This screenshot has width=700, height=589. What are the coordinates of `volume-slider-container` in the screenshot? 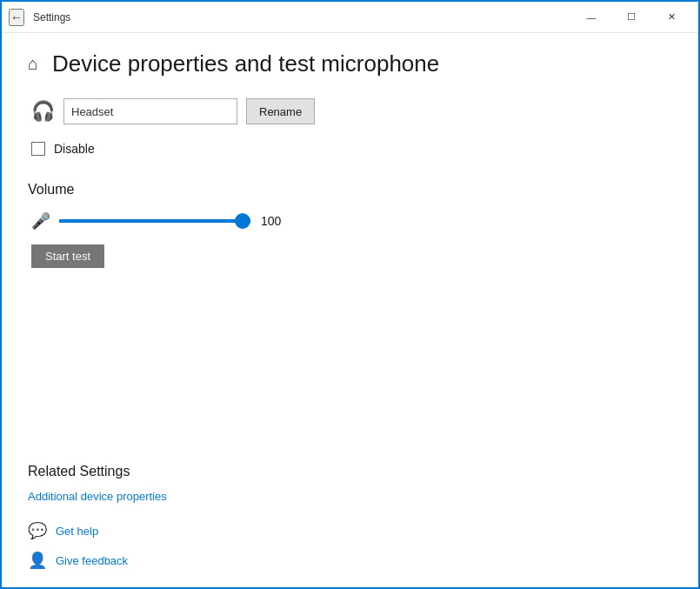 It's located at (155, 221).